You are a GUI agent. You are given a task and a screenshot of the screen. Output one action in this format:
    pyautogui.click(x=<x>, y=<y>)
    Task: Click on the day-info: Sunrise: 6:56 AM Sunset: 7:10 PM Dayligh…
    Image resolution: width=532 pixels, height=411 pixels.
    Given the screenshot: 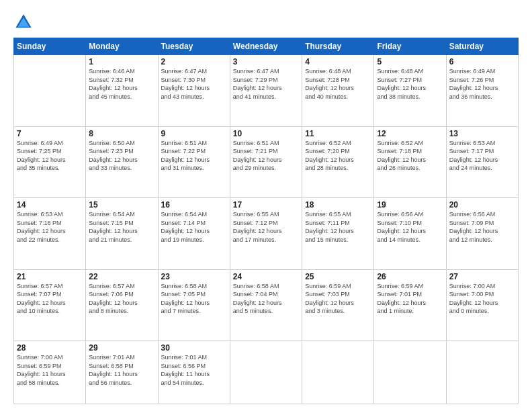 What is the action you would take?
    pyautogui.click(x=410, y=227)
    